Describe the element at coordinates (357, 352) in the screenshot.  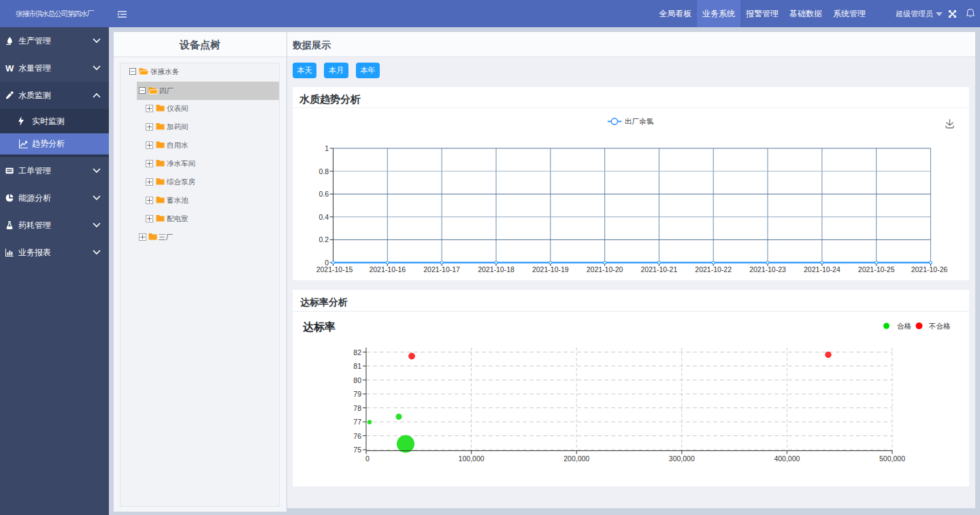
I see `svg-text: 82` at that location.